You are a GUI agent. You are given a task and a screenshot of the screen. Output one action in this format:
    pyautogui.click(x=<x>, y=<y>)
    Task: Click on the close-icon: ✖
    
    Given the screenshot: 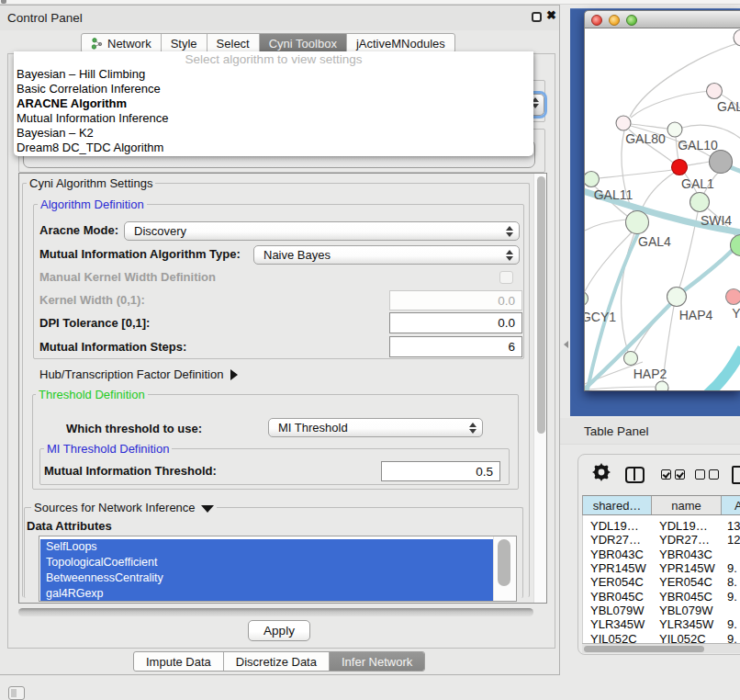 What is the action you would take?
    pyautogui.click(x=551, y=15)
    